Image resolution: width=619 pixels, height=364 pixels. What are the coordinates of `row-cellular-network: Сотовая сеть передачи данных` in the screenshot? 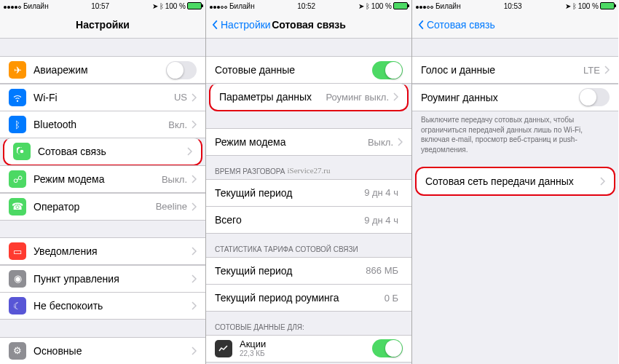 It's located at (516, 181).